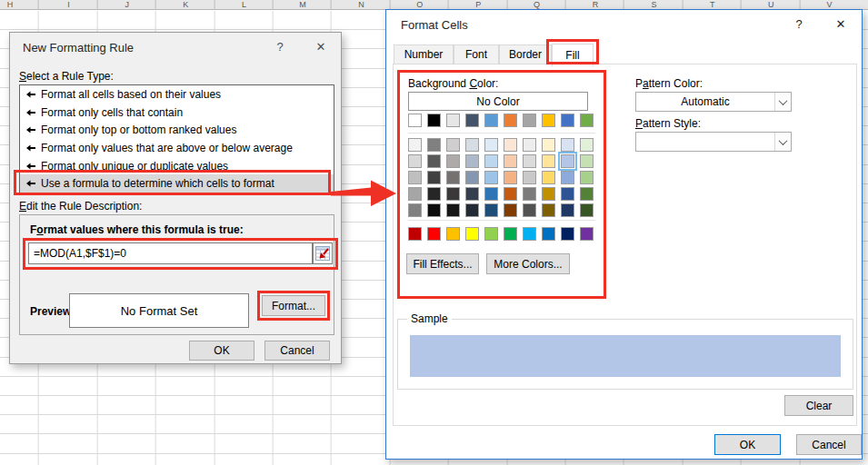  Describe the element at coordinates (176, 166) in the screenshot. I see `rule-type-item: Format only unique or duplicate values` at that location.